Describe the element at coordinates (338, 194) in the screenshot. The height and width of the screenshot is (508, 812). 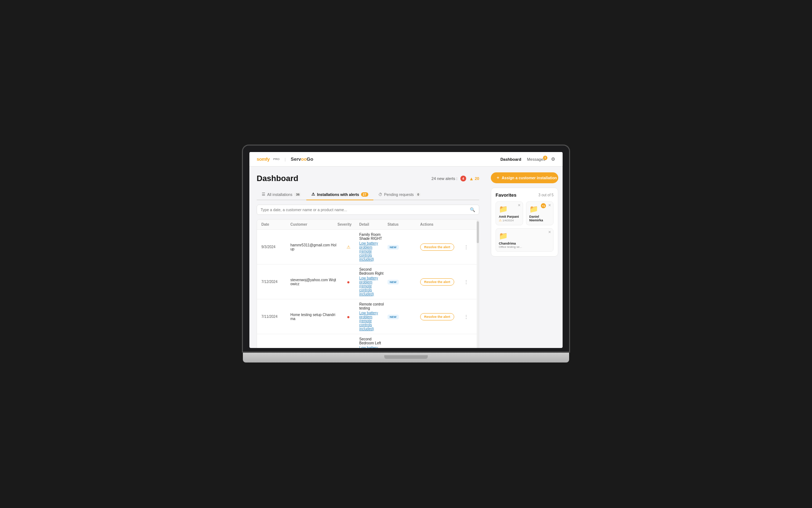
I see `tab-alerts-label: Installations with alerts` at that location.